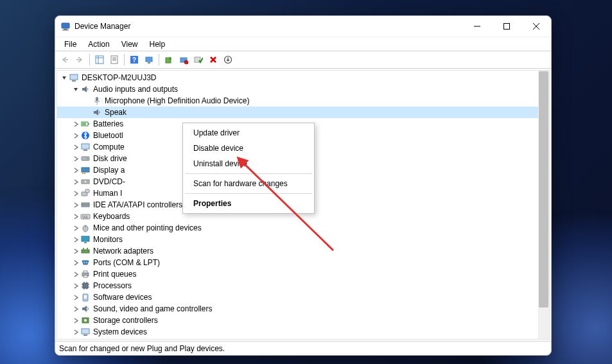 The image size is (612, 364). What do you see at coordinates (303, 332) in the screenshot?
I see `tree-node-system: System devices` at bounding box center [303, 332].